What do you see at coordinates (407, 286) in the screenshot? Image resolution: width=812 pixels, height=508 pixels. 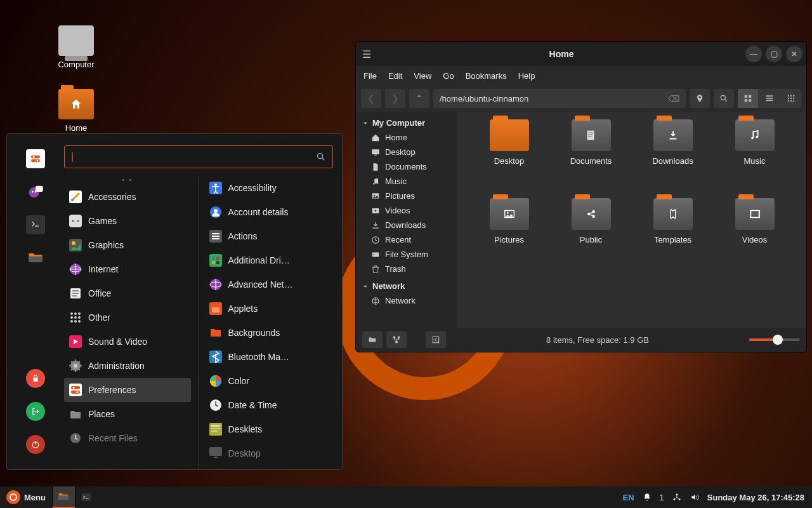 I see `sidebar-header-network: Network` at bounding box center [407, 286].